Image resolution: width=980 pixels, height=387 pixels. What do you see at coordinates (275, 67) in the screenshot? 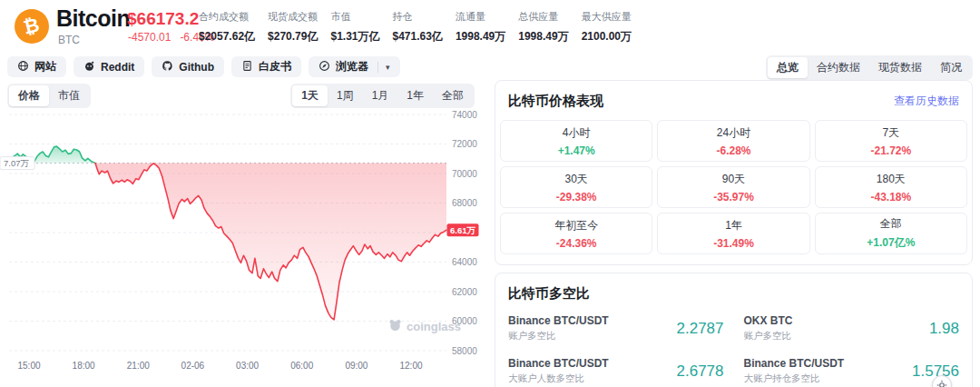
I see `link-label: 白皮书` at bounding box center [275, 67].